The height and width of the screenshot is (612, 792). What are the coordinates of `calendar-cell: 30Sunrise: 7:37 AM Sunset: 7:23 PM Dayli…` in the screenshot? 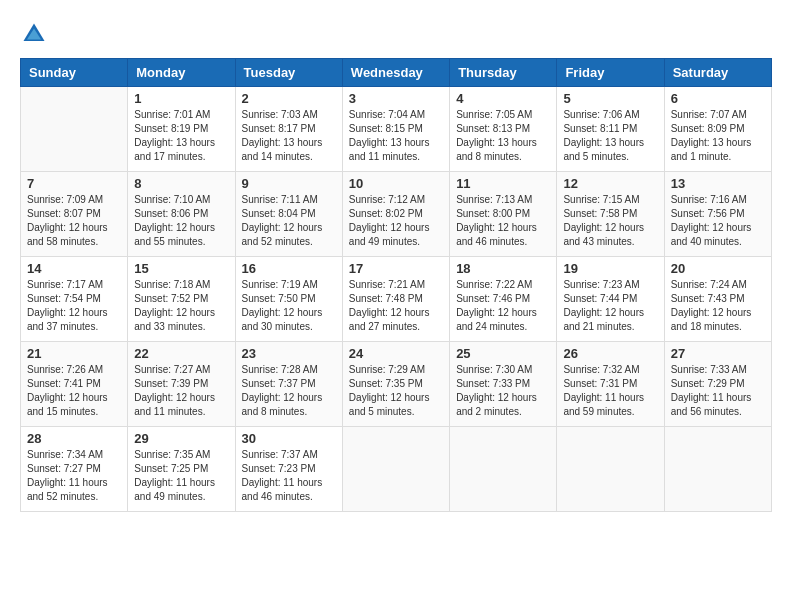 It's located at (288, 470).